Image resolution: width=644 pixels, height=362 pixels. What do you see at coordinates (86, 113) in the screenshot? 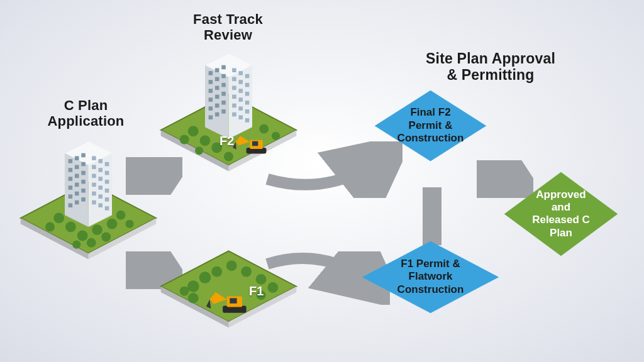
I see `heading-text: C PlanApplication` at bounding box center [86, 113].